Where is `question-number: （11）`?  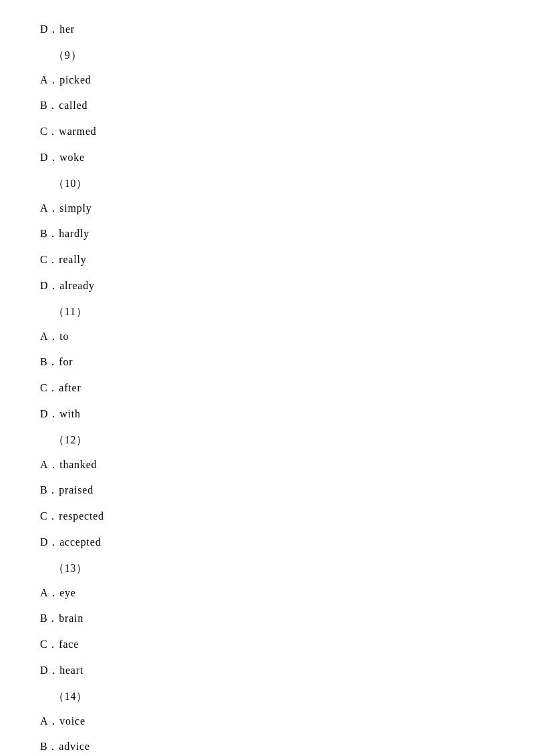 question-number: （11） is located at coordinates (274, 313).